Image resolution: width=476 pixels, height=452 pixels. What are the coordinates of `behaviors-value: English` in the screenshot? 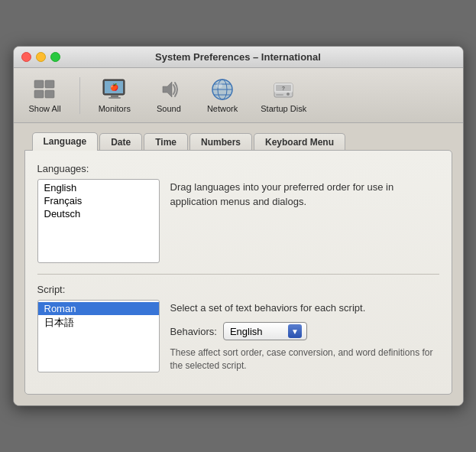 It's located at (246, 332).